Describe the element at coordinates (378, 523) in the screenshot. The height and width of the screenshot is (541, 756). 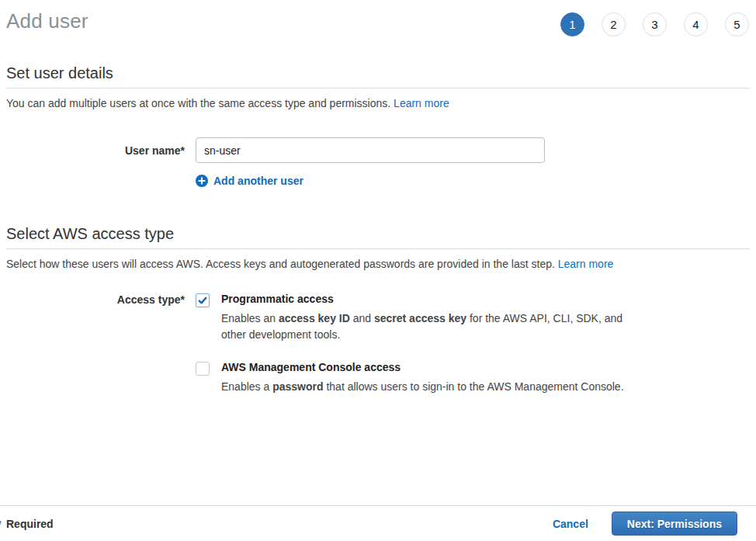
I see `wizard-footer: *Required Cancel Next: Permissions` at that location.